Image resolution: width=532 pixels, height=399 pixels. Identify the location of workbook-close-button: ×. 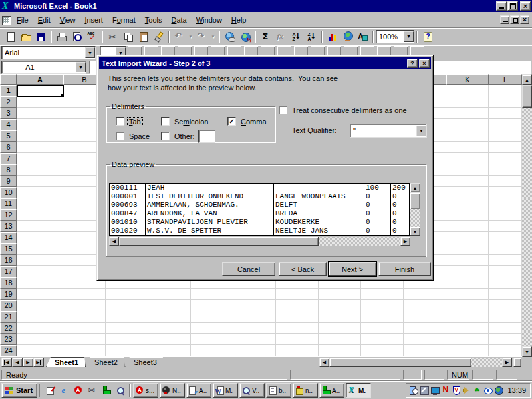
(525, 20).